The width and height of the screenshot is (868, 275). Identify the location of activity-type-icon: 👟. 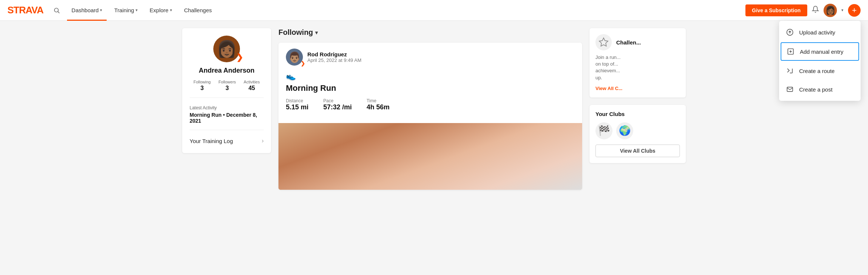
(430, 76).